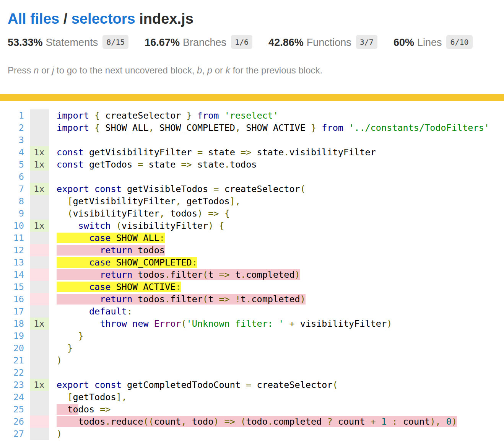 The image size is (504, 443). What do you see at coordinates (200, 422) in the screenshot?
I see `uncovered-code-segment: todo` at bounding box center [200, 422].